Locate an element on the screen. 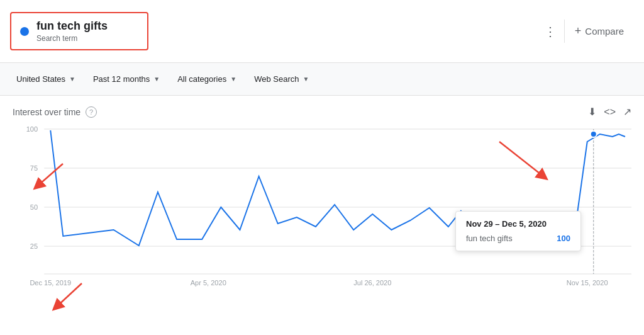 This screenshot has height=335, width=644. search-type-filter: Web Search ▼ is located at coordinates (282, 79).